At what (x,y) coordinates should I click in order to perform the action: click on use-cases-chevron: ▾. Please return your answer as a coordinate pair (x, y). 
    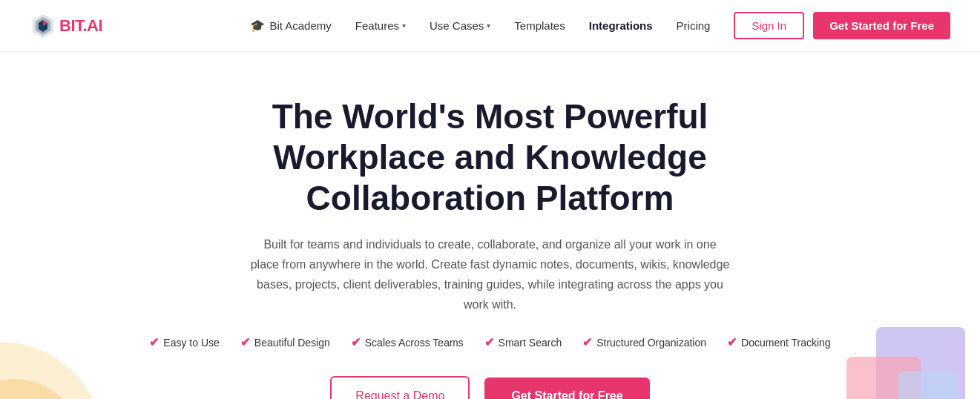
    Looking at the image, I should click on (488, 25).